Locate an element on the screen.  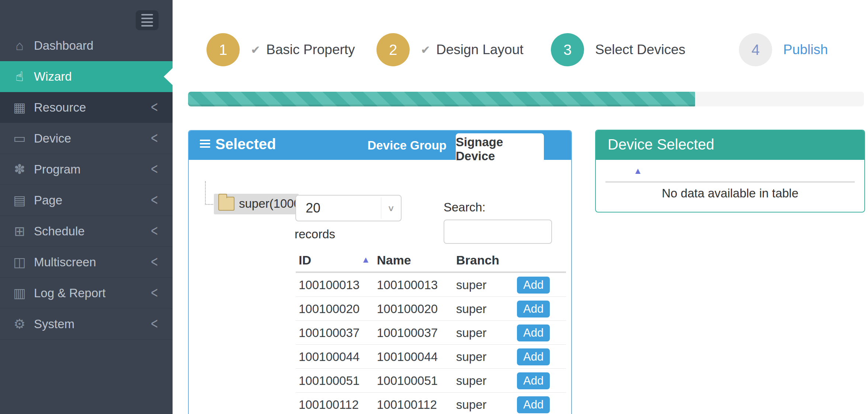
table-row: 100100112 100100112 super Add is located at coordinates (431, 403).